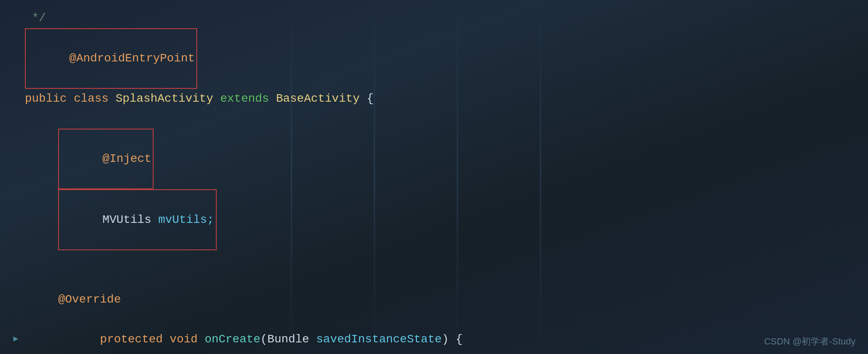  Describe the element at coordinates (106, 159) in the screenshot. I see `inject-annotation-box: @Inject` at that location.